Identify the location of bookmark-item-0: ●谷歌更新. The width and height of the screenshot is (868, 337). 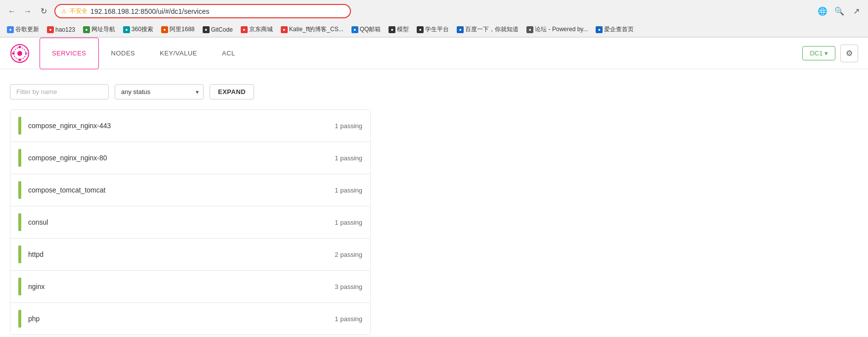
(23, 30).